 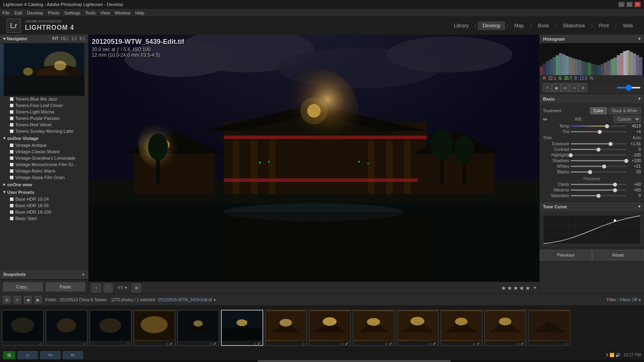 What do you see at coordinates (638, 4) in the screenshot?
I see `close-button: ✕` at bounding box center [638, 4].